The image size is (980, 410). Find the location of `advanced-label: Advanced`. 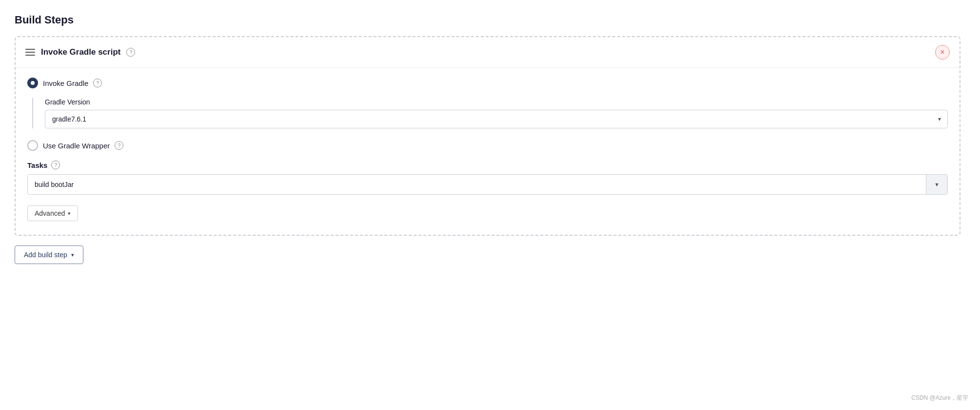

advanced-label: Advanced is located at coordinates (50, 213).